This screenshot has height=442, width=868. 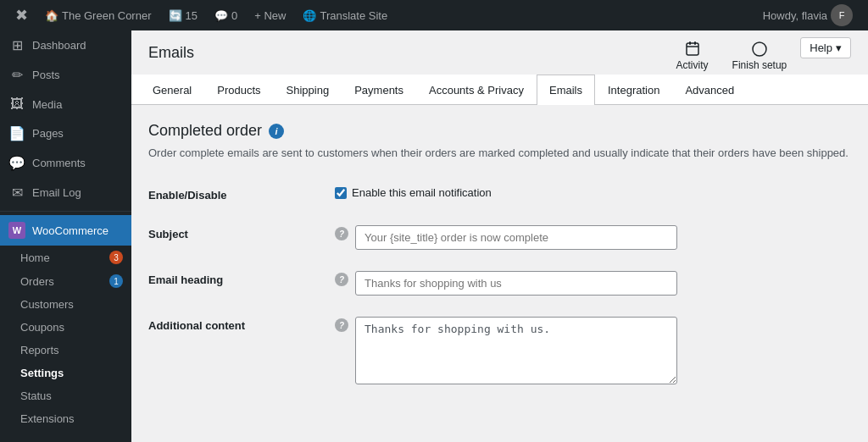 I want to click on finish-setup-button: Finish setup, so click(x=760, y=56).